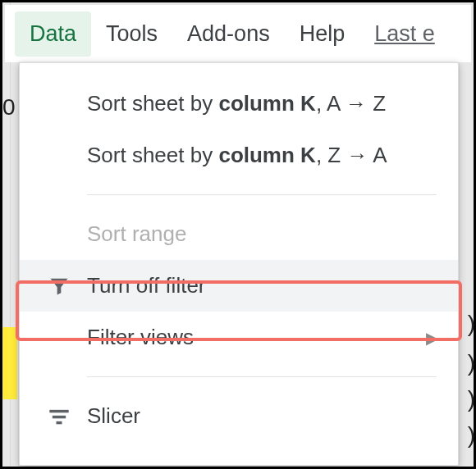 Image resolution: width=476 pixels, height=469 pixels. What do you see at coordinates (239, 338) in the screenshot?
I see `menuitem-filter-views: Filter views ▶` at bounding box center [239, 338].